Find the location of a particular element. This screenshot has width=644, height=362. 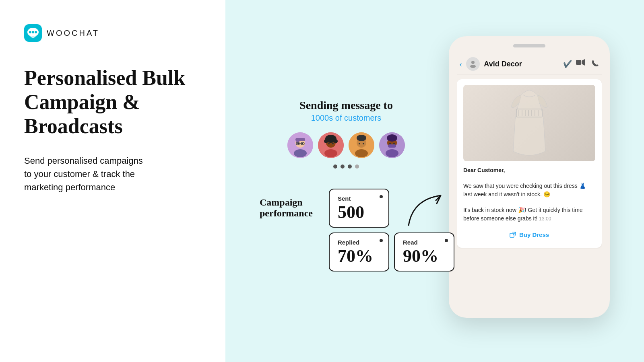

chat-message-bubble: Dear Customer, We saw that you were chec… is located at coordinates (529, 163).